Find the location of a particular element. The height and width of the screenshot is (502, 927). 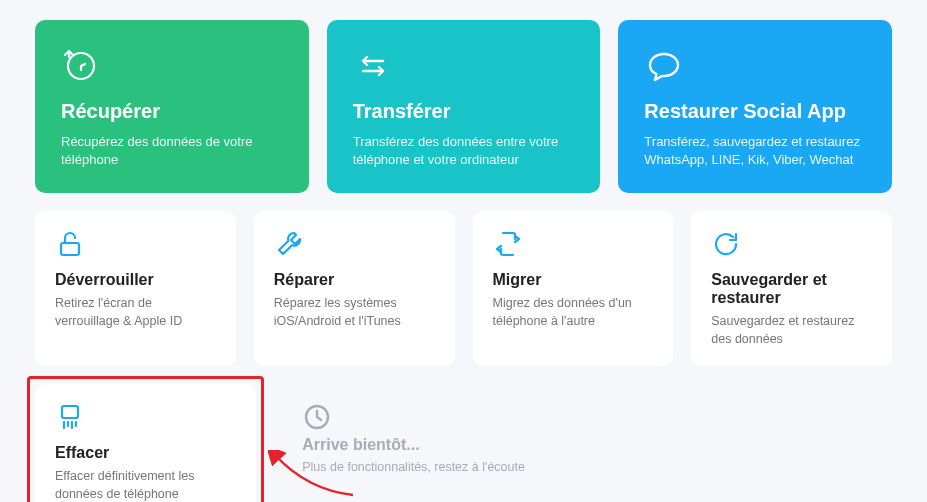

coming-soon-desc: Plus de fonctionnalités, restez à l'écou… is located at coordinates (484, 467).